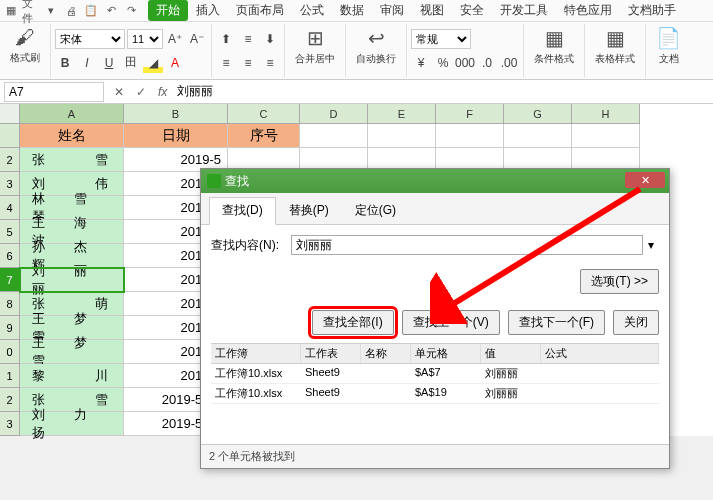 Image resolution: width=713 pixels, height=500 pixels. I want to click on tab-start: 开始, so click(168, 10).